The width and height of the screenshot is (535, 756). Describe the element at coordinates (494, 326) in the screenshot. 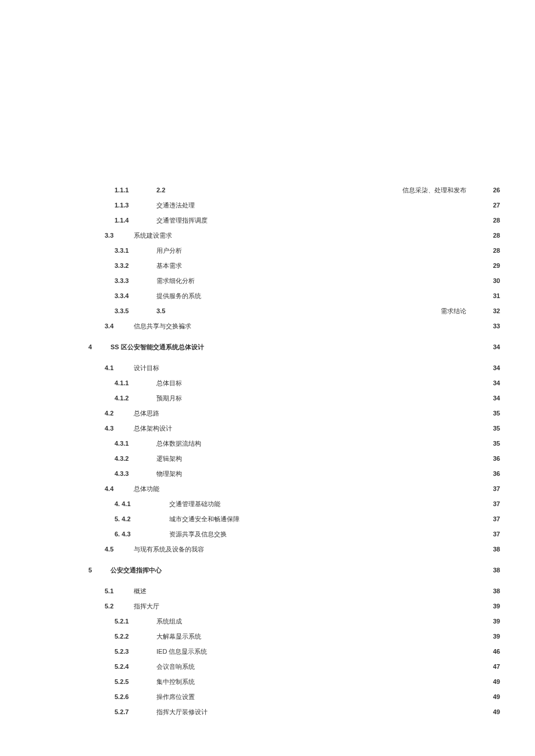

I see `toc-page: 33` at that location.